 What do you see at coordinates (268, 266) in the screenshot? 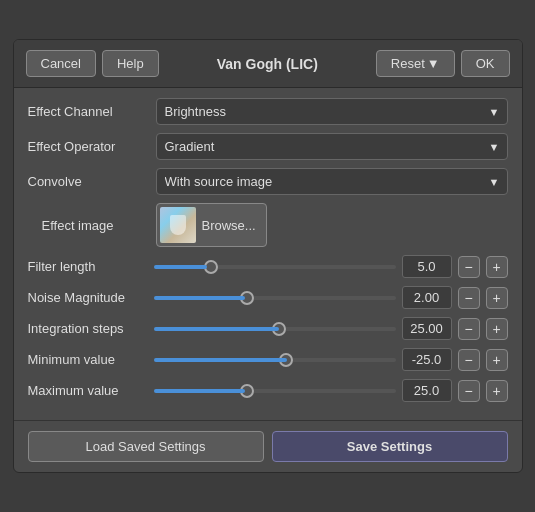
I see `slider-row-filter-length: Filter length − +` at bounding box center [268, 266].